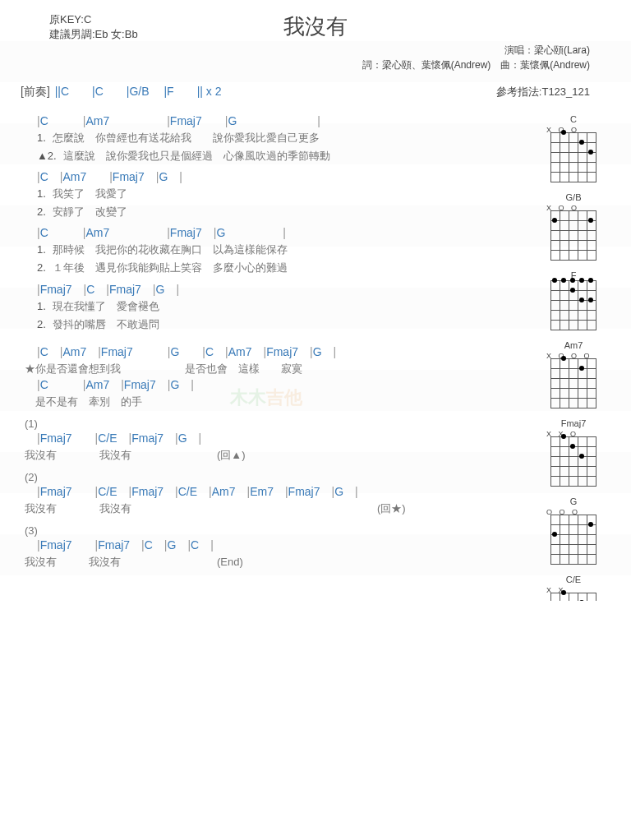 The image size is (631, 840). What do you see at coordinates (303, 65) in the screenshot?
I see `credits: 詞：梁心頤、葉懷佩(Andrew) 曲：葉懷佩(Andrew)` at bounding box center [303, 65].